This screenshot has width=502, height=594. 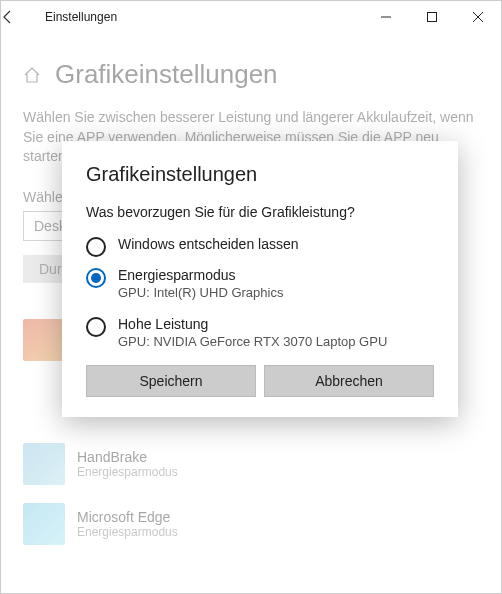 I want to click on list-item: HandBrake Energiesparmodus, so click(x=251, y=464).